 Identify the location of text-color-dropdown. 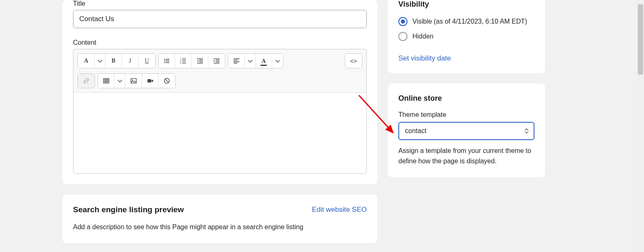
(278, 61).